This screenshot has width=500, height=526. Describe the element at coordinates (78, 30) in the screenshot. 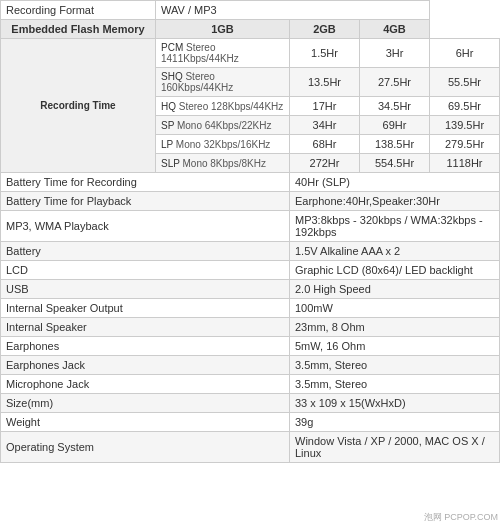

I see `flash-memory-label: Embedded Flash Memory` at that location.